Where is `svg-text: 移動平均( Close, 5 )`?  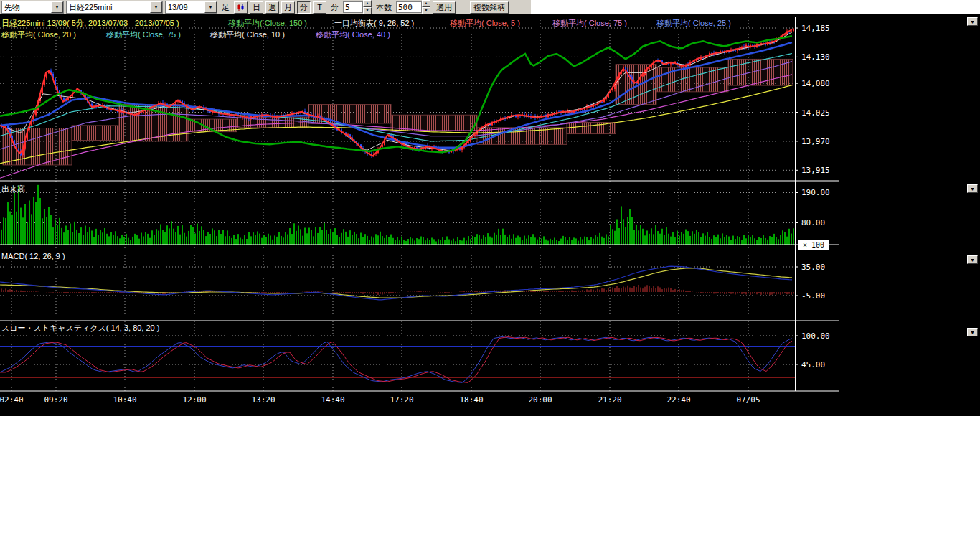 svg-text: 移動平均( Close, 5 ) is located at coordinates (485, 23).